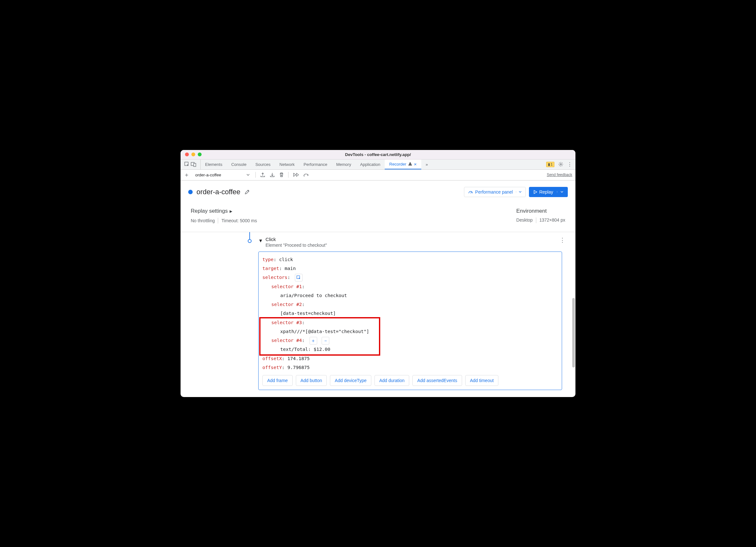  Describe the element at coordinates (370, 165) in the screenshot. I see `tab-application: Application` at that location.